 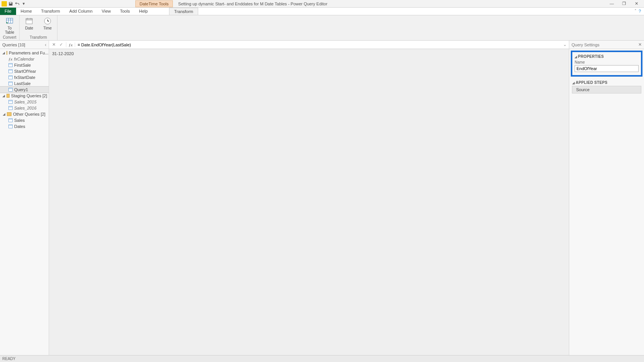 What do you see at coordinates (322, 11) in the screenshot?
I see `ribbon-tabs: File Home Transform Add Column View Tool…` at bounding box center [322, 11].